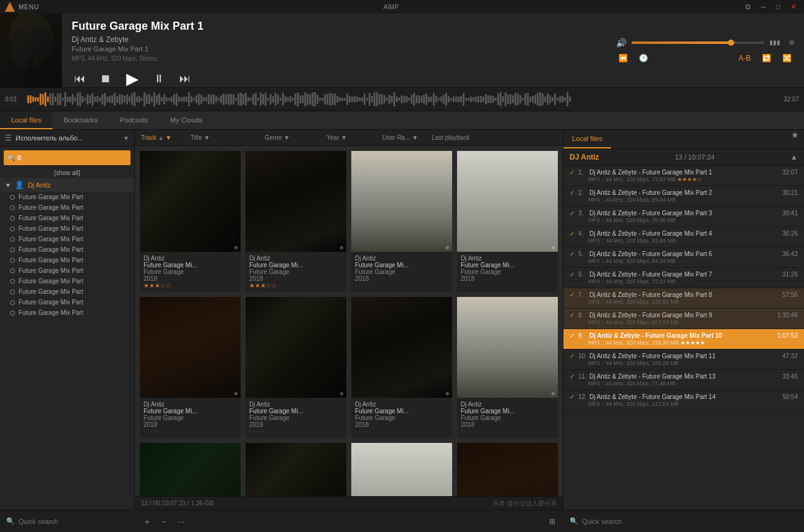  I want to click on waveform-bars, so click(399, 100).